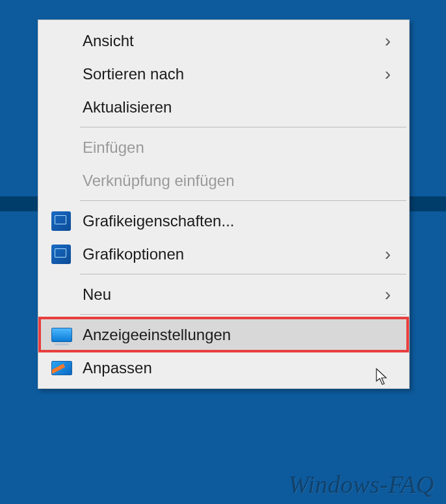 The image size is (446, 504). I want to click on menu-item-label: Einfügen, so click(239, 148).